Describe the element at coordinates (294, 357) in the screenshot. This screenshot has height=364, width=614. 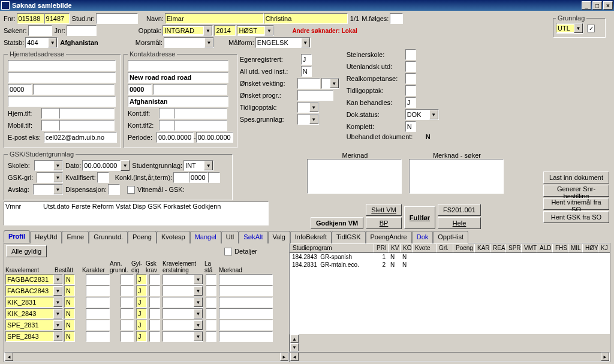
I see `arrow-left-icon: ◄` at that location.